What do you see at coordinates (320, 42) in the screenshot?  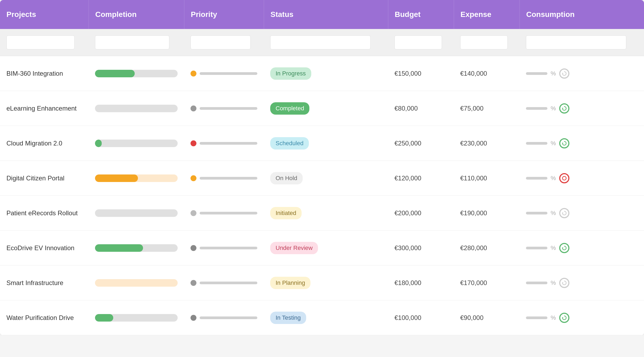 I see `status-filter-input` at bounding box center [320, 42].